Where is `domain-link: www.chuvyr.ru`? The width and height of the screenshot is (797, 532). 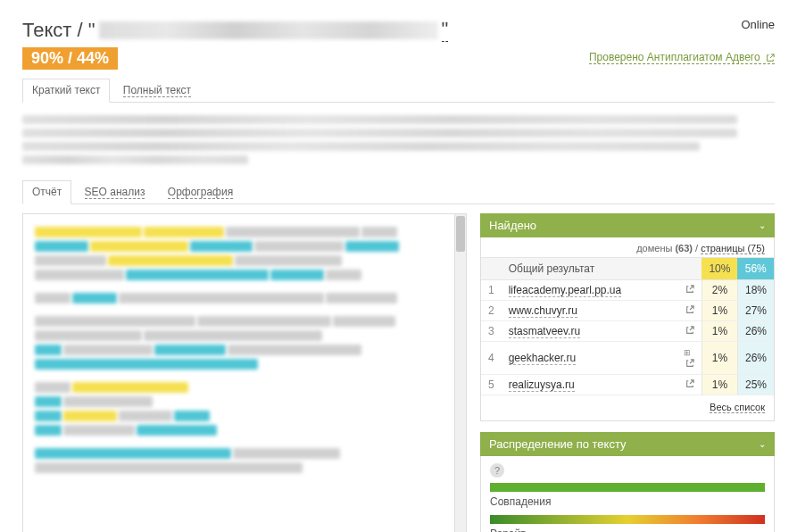
domain-link: www.chuvyr.ru is located at coordinates (543, 311).